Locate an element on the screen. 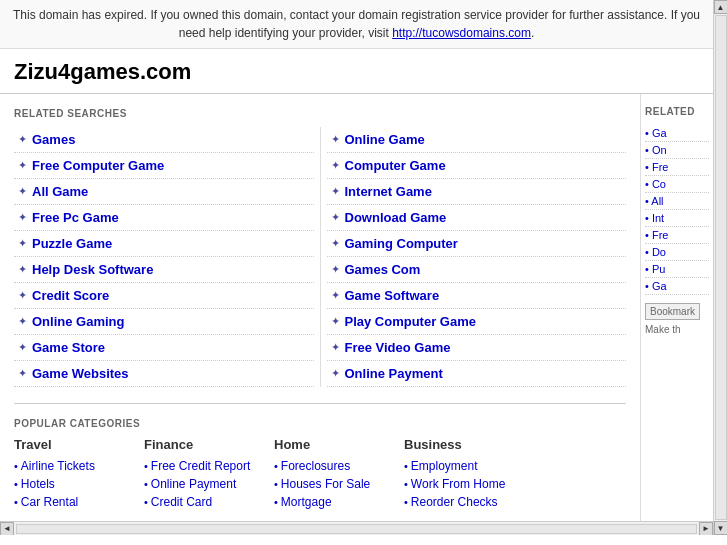  sidebar-link-6: Int is located at coordinates (677, 218).